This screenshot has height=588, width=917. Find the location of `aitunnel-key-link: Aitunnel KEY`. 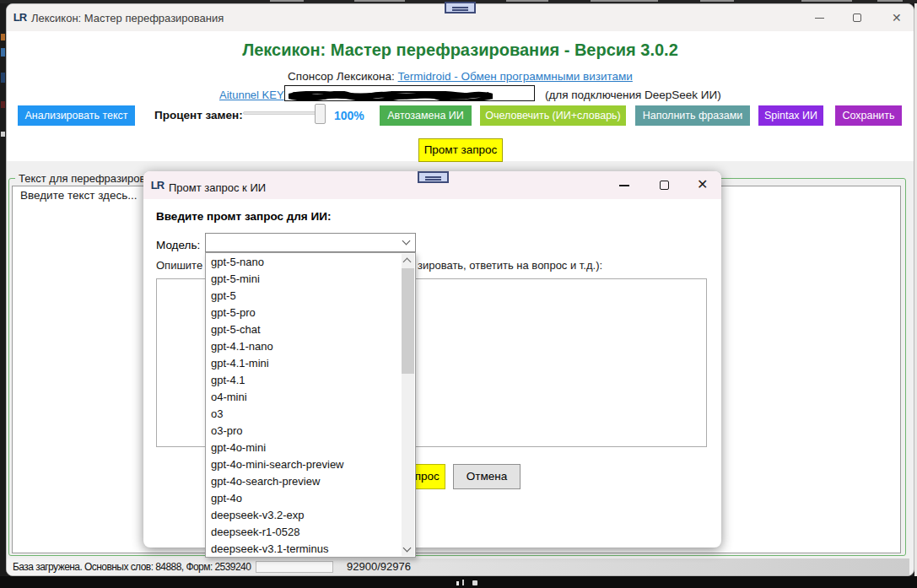

aitunnel-key-link: Aitunnel KEY is located at coordinates (251, 94).